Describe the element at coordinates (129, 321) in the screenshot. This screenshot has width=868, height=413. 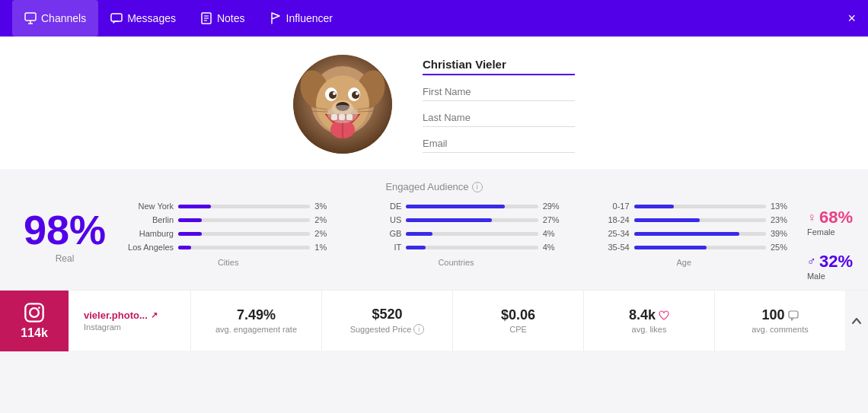
I see `profile-link-section: vieler.photo... ↗ Instagram` at that location.